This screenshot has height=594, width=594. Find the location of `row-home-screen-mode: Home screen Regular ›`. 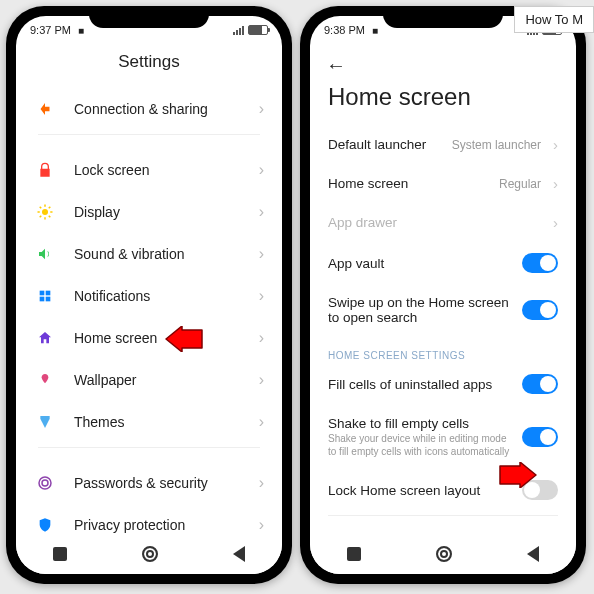

row-home-screen-mode: Home screen Regular › is located at coordinates (443, 184).